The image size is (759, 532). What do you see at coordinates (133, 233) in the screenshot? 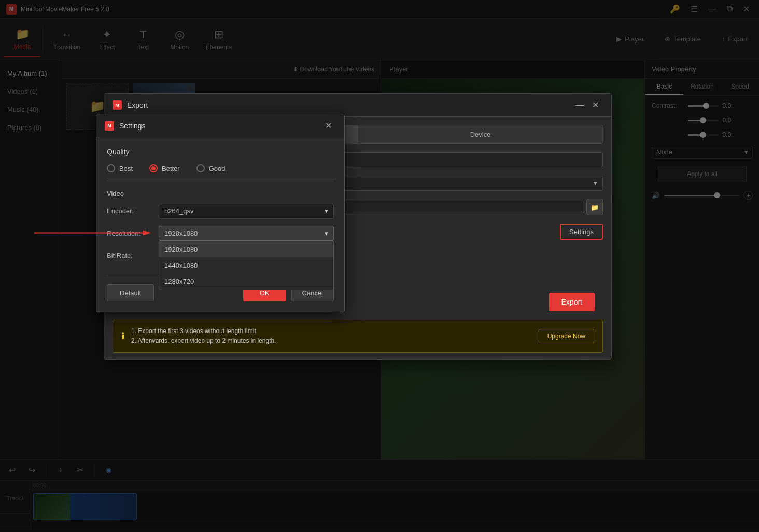
I see `resolution-label-settings: Resolution:` at bounding box center [133, 233].